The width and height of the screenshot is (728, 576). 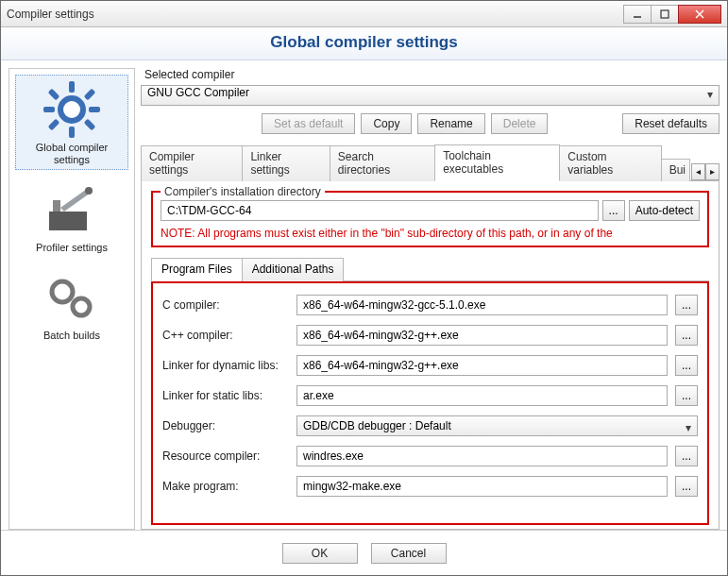 What do you see at coordinates (670, 124) in the screenshot?
I see `reset-defaults-button: Reset defaults` at bounding box center [670, 124].